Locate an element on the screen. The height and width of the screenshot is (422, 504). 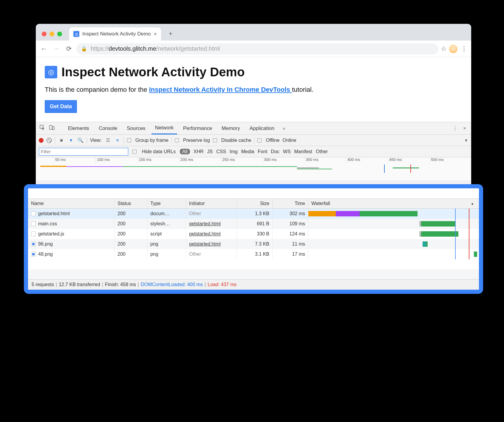
minimize-window-icon is located at coordinates (52, 34).